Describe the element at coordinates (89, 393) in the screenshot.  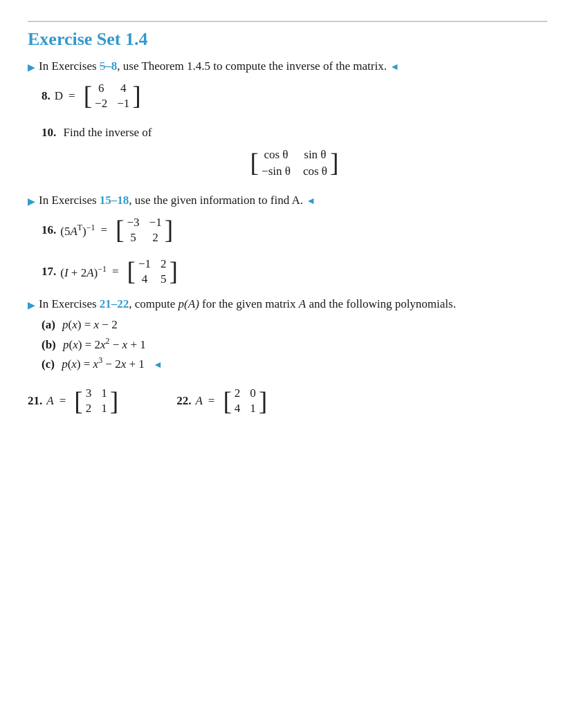
I see `cell-r1c1: 3` at that location.